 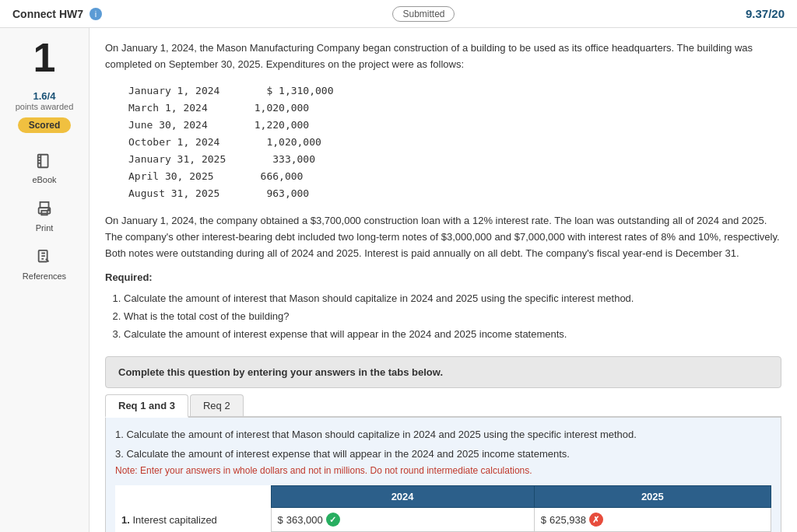 I want to click on exp-date-2: March 1, 2024, so click(x=168, y=108).